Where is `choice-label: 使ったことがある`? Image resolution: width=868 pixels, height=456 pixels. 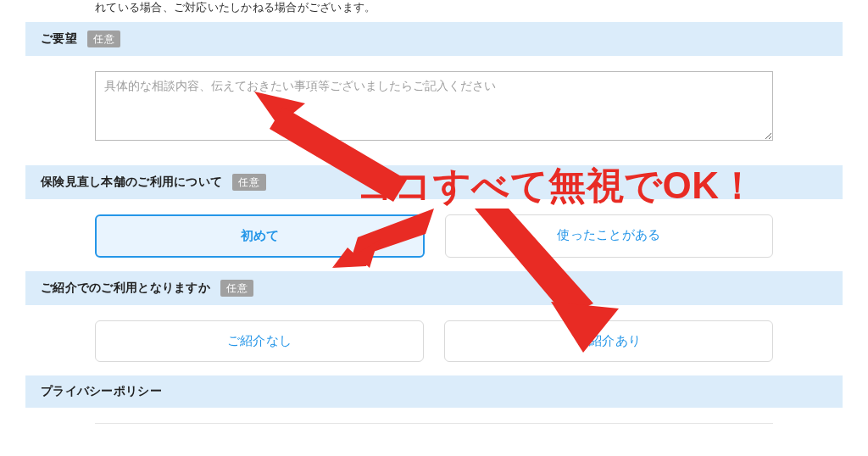
choice-label: 使ったことがある is located at coordinates (609, 234).